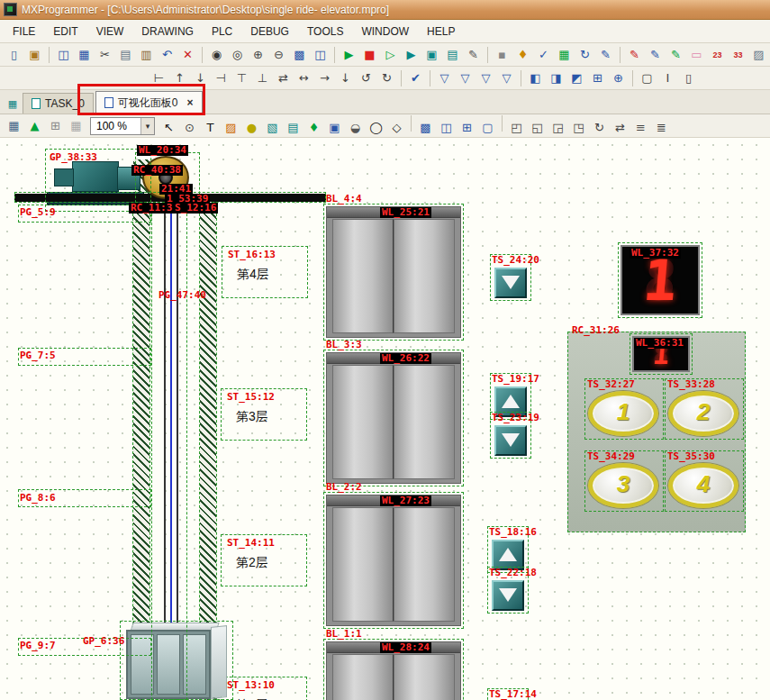 This screenshot has width=770, height=700. What do you see at coordinates (321, 54) in the screenshot?
I see `tile-windows-icon: ◫` at bounding box center [321, 54].